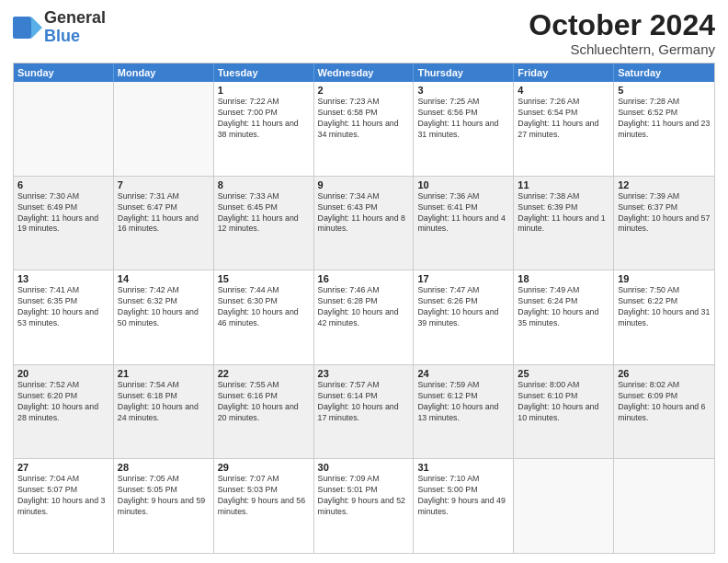 This screenshot has width=728, height=563. What do you see at coordinates (564, 412) in the screenshot?
I see `calendar-cell: 25Sunrise: 8:00 AM Sunset: 6:10 PM Dayli…` at bounding box center [564, 412].